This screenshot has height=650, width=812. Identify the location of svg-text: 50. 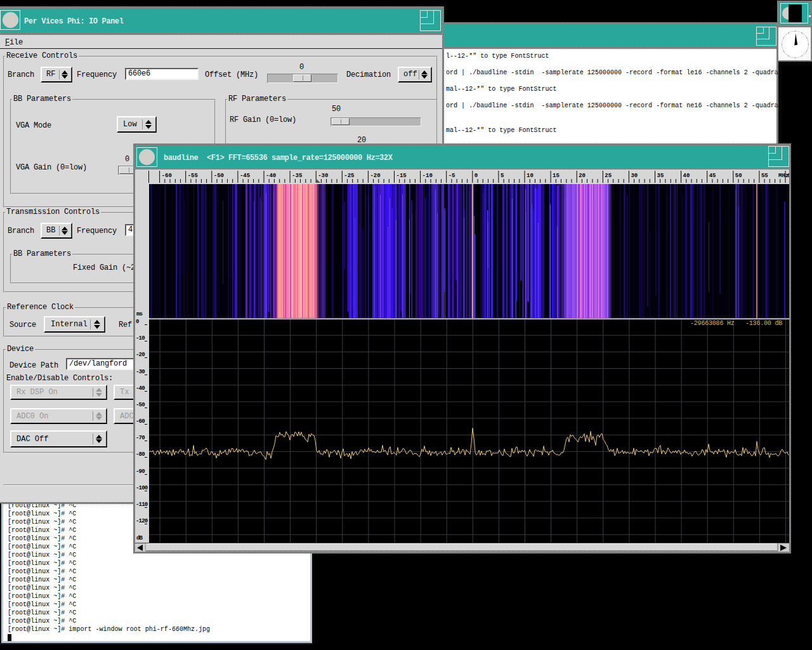
(738, 176).